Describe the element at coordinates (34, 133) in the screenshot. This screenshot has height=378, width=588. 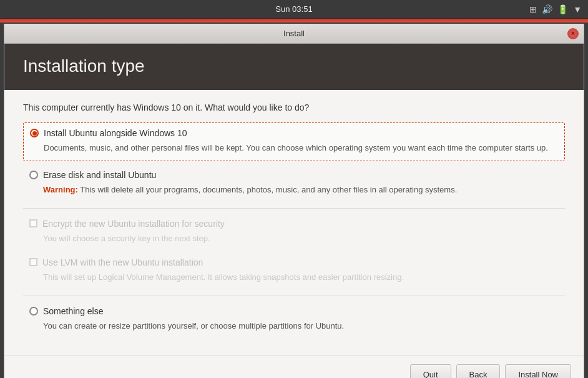
I see `radio-install-alongside` at that location.